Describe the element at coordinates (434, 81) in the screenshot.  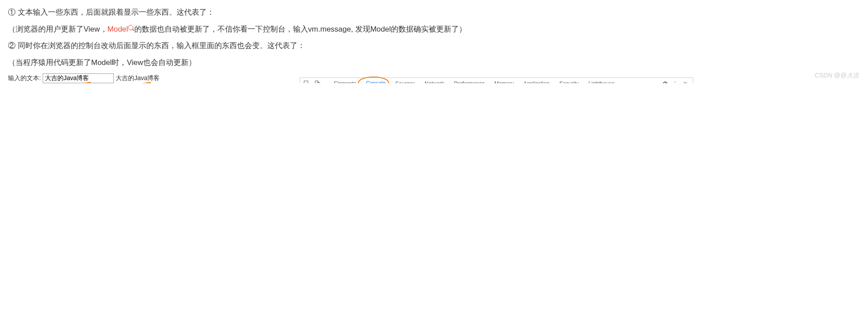
I see `tab-network: Network` at that location.